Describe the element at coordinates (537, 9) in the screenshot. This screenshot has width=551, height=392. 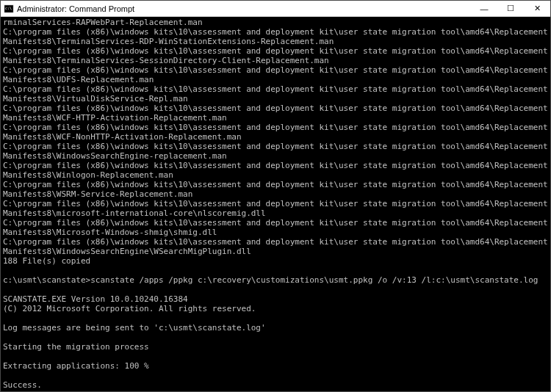
I see `close-button: ✕` at that location.